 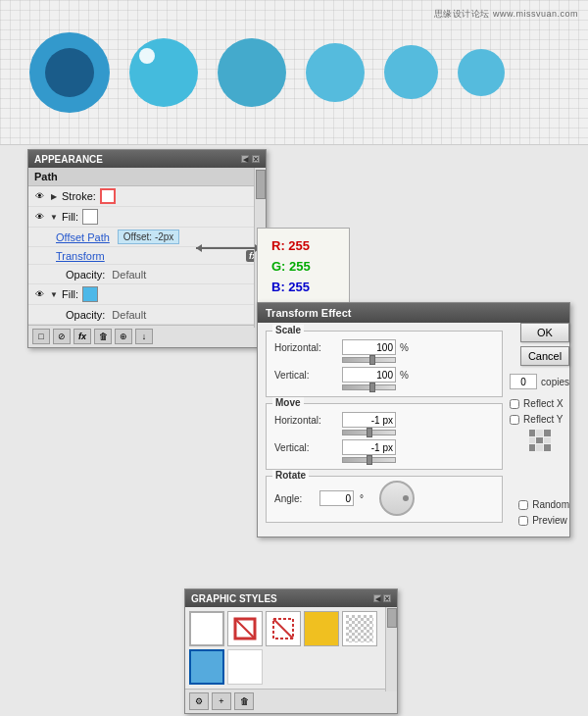 What do you see at coordinates (377, 598) in the screenshot?
I see `gs-panel-minimize: ◀` at bounding box center [377, 598].